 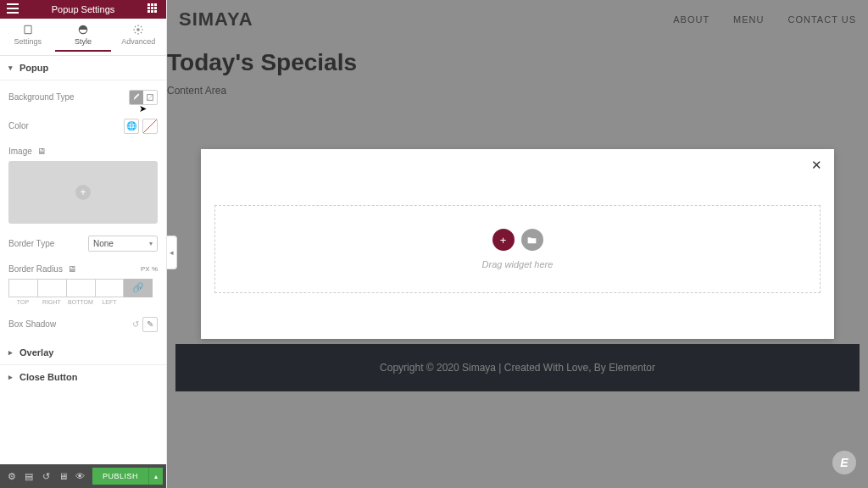 What do you see at coordinates (13, 8) in the screenshot?
I see `hamburger-icon` at bounding box center [13, 8].